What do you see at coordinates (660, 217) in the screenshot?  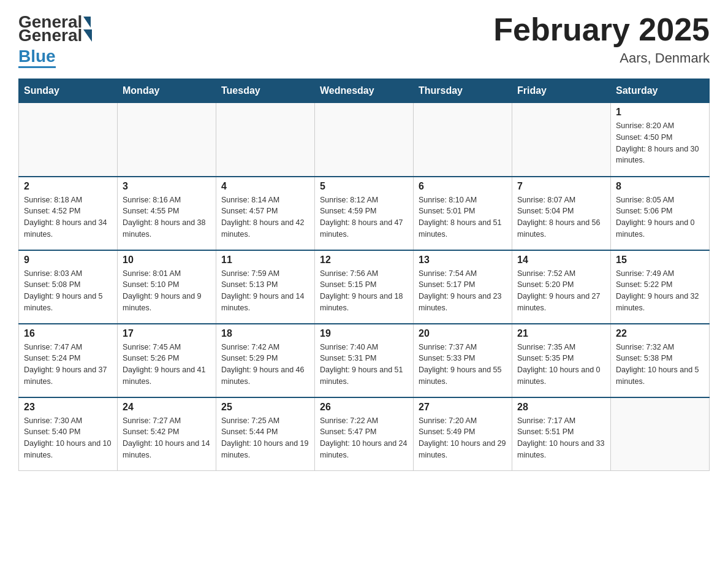 I see `day-info: Sunrise: 8:05 AM Sunset: 5:06 PM Dayligh…` at bounding box center [660, 217].